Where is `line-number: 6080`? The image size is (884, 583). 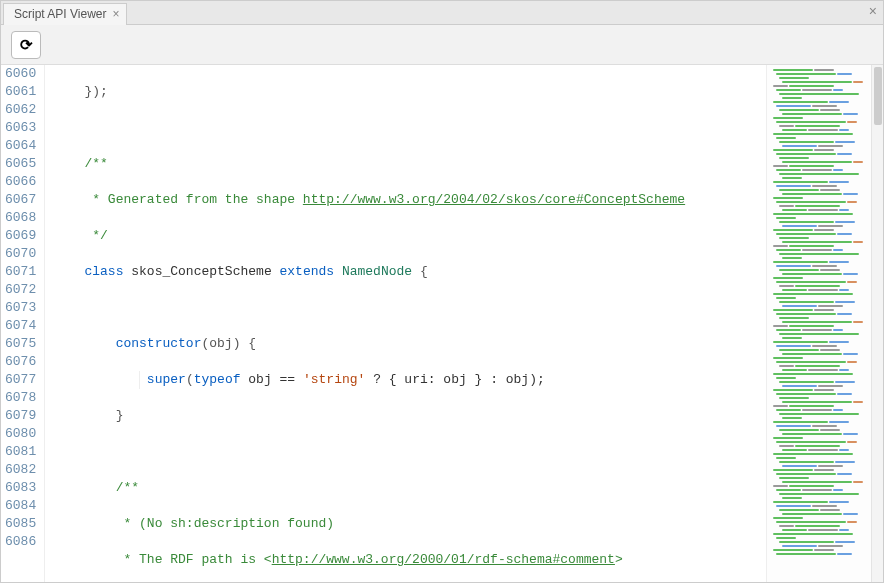 line-number: 6080 is located at coordinates (20, 434).